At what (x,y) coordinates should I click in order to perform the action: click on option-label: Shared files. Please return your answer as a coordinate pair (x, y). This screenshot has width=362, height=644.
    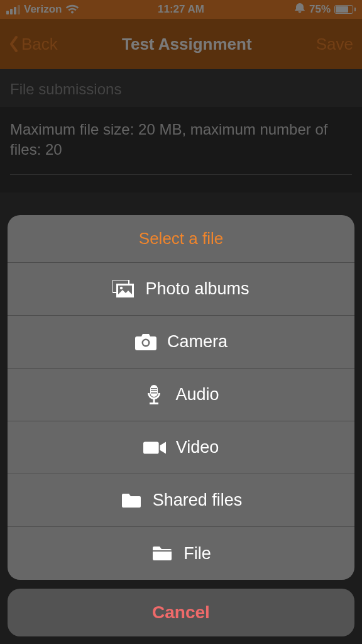
    Looking at the image, I should click on (197, 501).